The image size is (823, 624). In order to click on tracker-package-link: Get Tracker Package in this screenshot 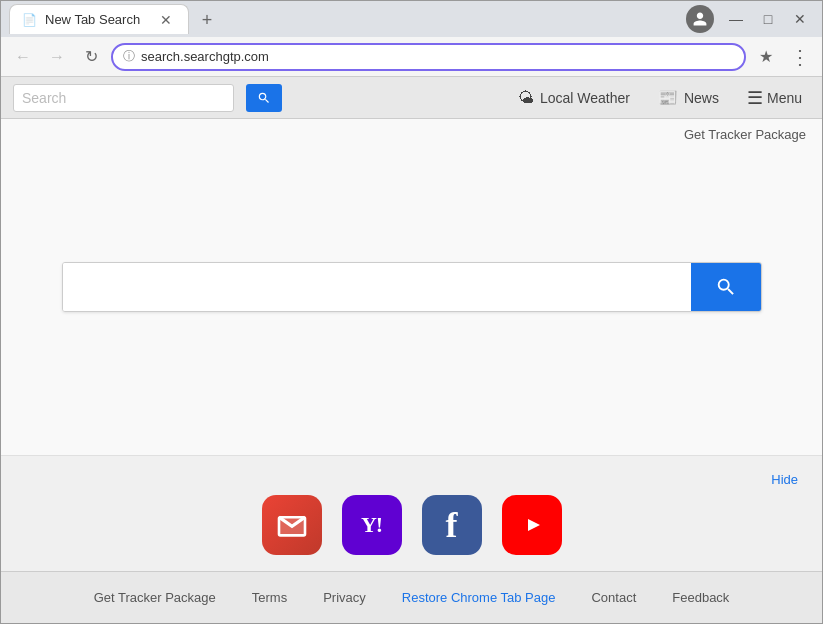, I will do `click(745, 134)`.